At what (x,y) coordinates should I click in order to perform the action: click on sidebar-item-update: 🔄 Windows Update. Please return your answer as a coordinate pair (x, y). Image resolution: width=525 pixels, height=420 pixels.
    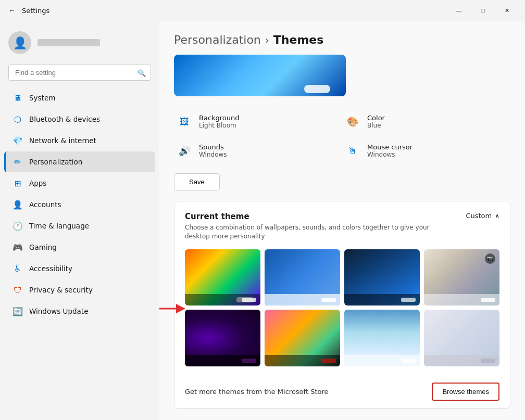
    Looking at the image, I should click on (80, 311).